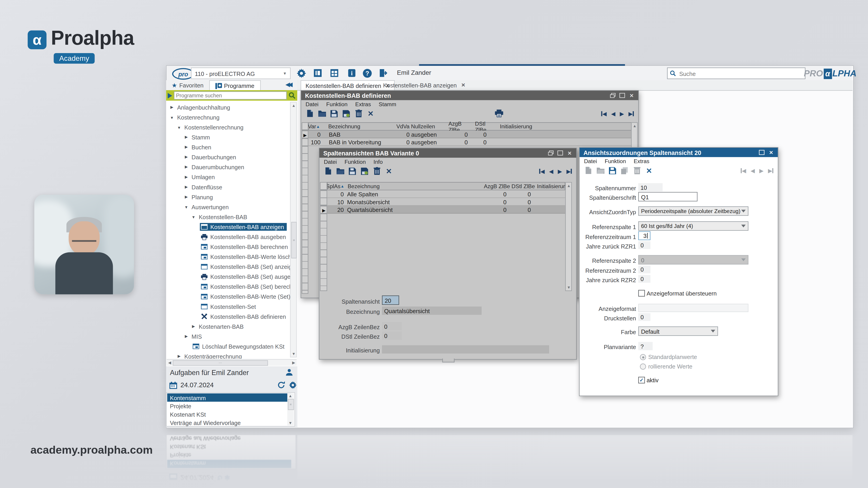  What do you see at coordinates (293, 230) in the screenshot?
I see `tree-vertical-scrollbar: ▲ ≡ ▼` at bounding box center [293, 230].